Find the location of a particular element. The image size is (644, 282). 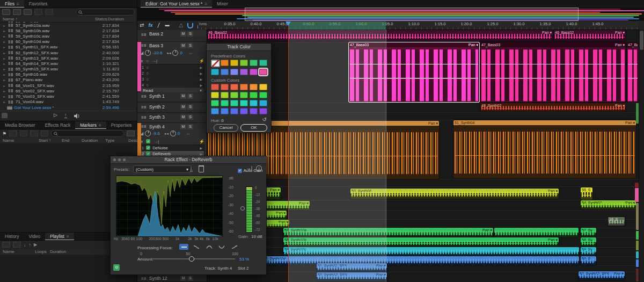

clip-46-bass02: 46_Bass02Pan ▾ is located at coordinates (590, 35).